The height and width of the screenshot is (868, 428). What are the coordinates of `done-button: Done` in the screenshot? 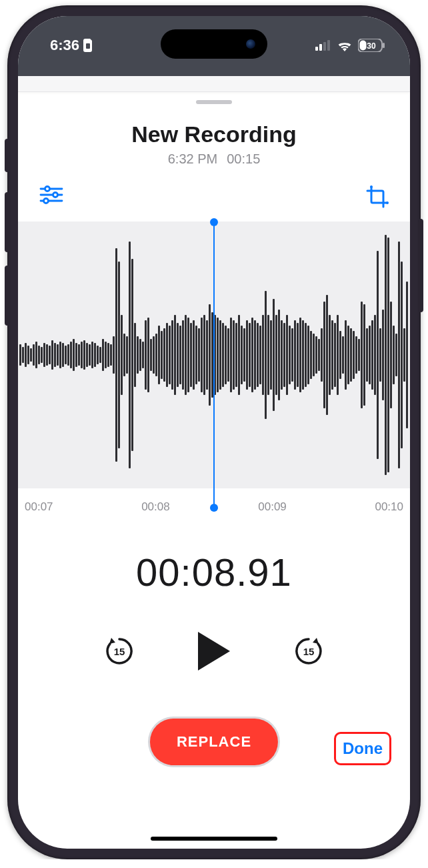 It's located at (363, 749).